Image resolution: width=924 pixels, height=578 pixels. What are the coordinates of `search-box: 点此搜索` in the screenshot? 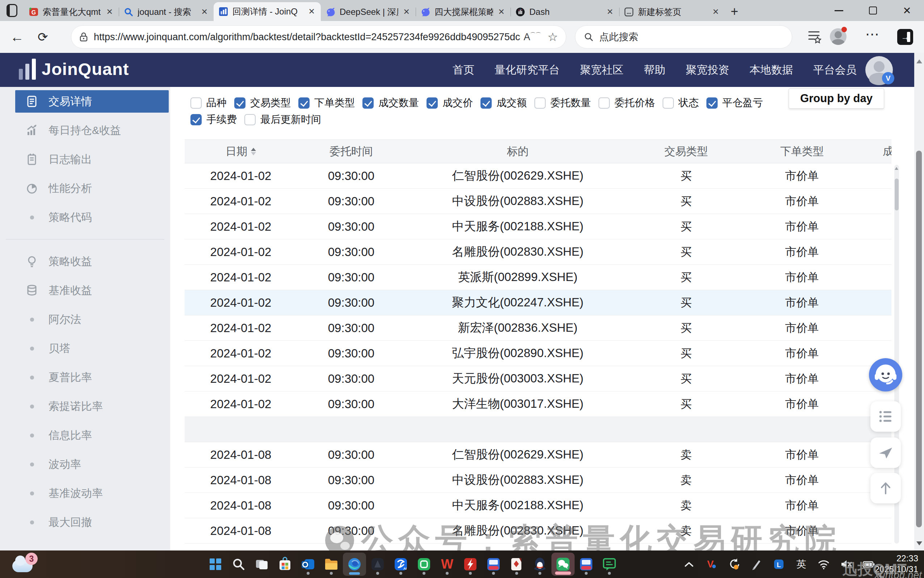 It's located at (684, 37).